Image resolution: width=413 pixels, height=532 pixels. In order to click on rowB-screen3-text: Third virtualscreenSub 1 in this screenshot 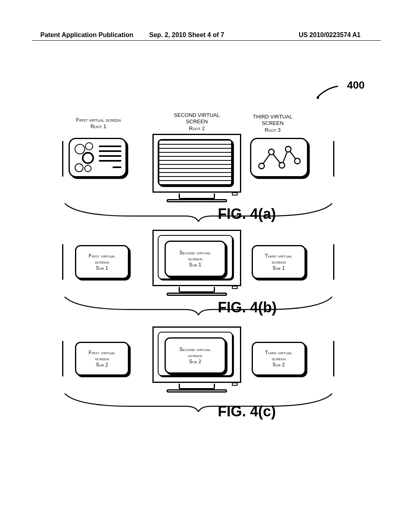, I will do `click(279, 262)`.